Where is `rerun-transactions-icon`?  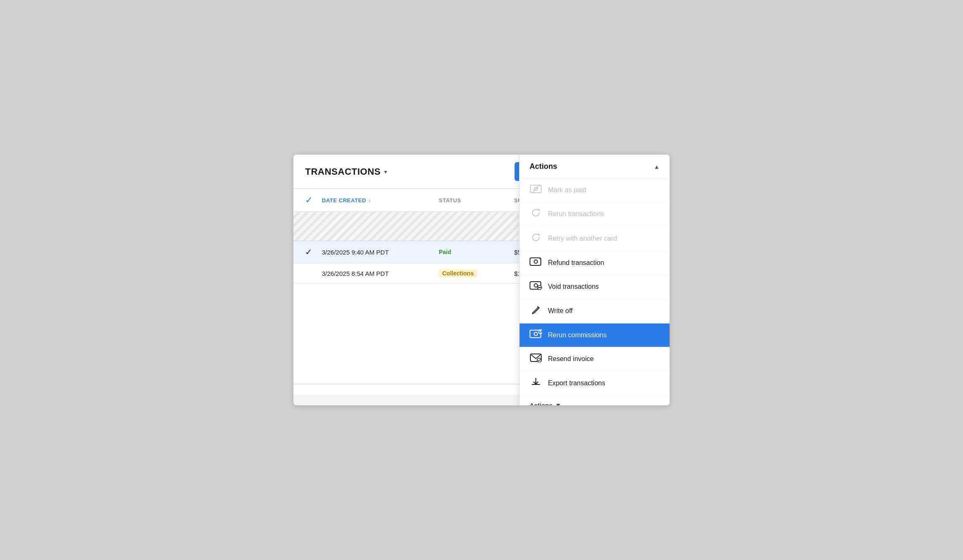 rerun-transactions-icon is located at coordinates (536, 214).